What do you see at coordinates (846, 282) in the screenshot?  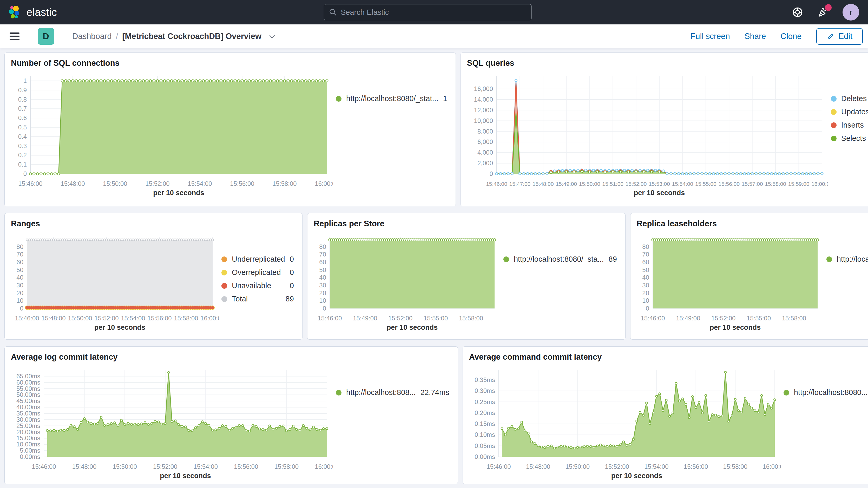 I see `chart-legend: http://localhost:8080/_sta... 89` at bounding box center [846, 282].